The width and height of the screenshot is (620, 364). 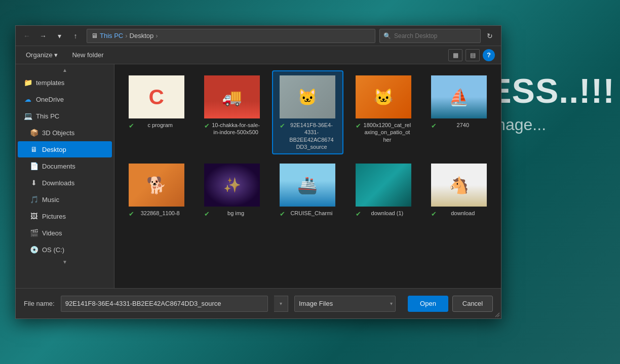 What do you see at coordinates (88, 55) in the screenshot?
I see `new-folder-button: New folder` at bounding box center [88, 55].